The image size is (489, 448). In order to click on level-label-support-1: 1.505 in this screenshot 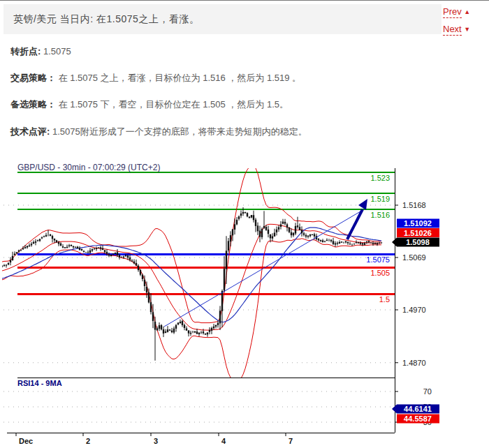, I will do `click(380, 273)`.